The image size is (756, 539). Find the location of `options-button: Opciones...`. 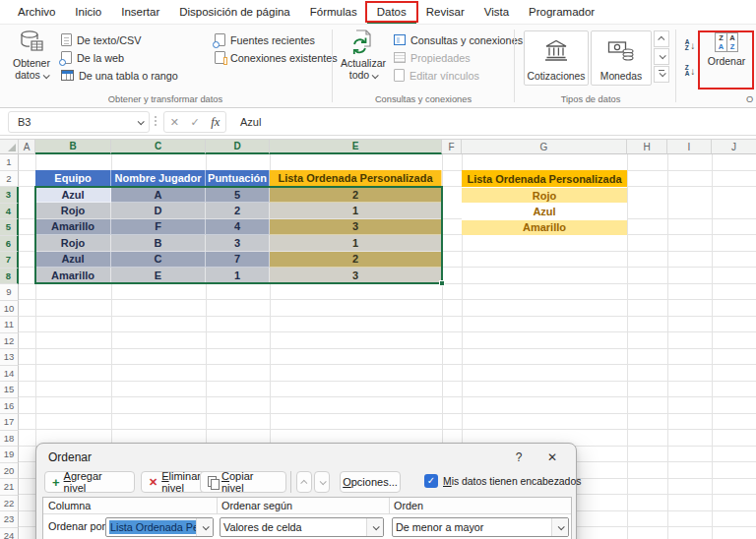

options-button: Opciones... is located at coordinates (370, 482).